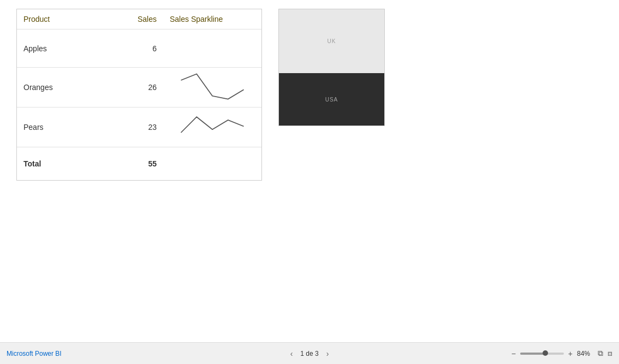 The height and width of the screenshot is (364, 619). I want to click on next-page-button: ›, so click(328, 354).